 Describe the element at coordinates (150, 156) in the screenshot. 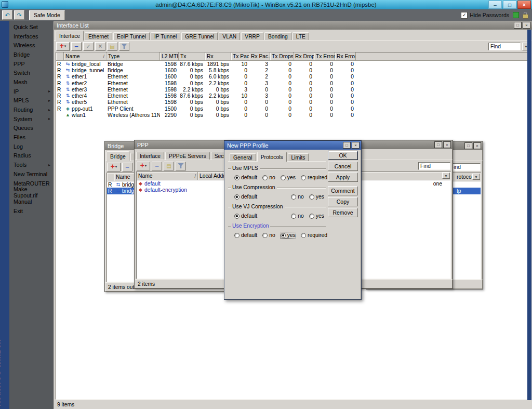

I see `tab-ppp-interface: Interface` at that location.